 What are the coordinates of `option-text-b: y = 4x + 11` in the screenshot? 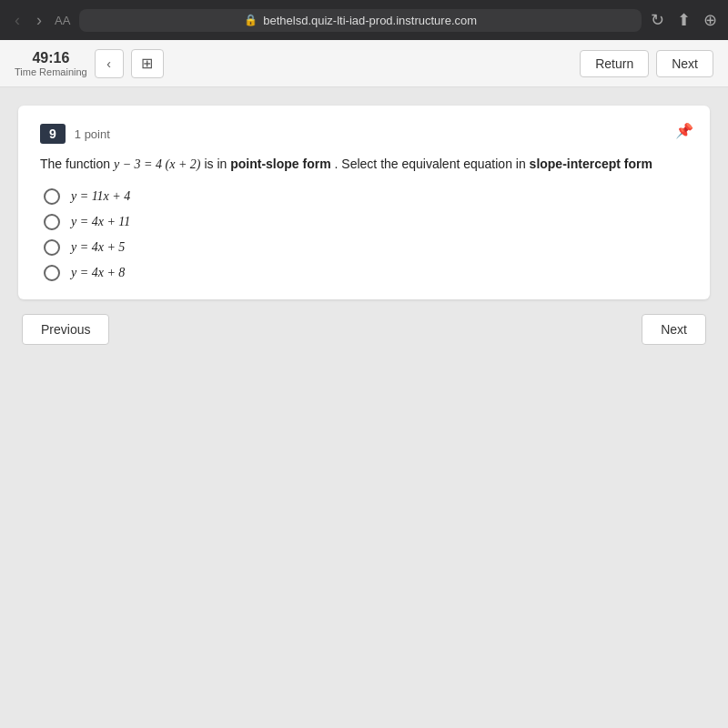 It's located at (100, 222).